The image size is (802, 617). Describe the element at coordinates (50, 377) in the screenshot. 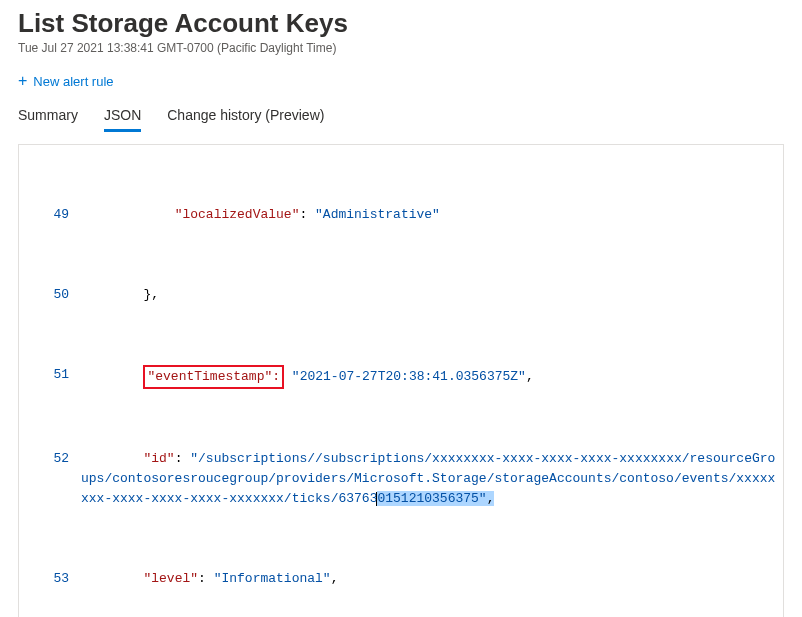

I see `line-number: 51` at that location.